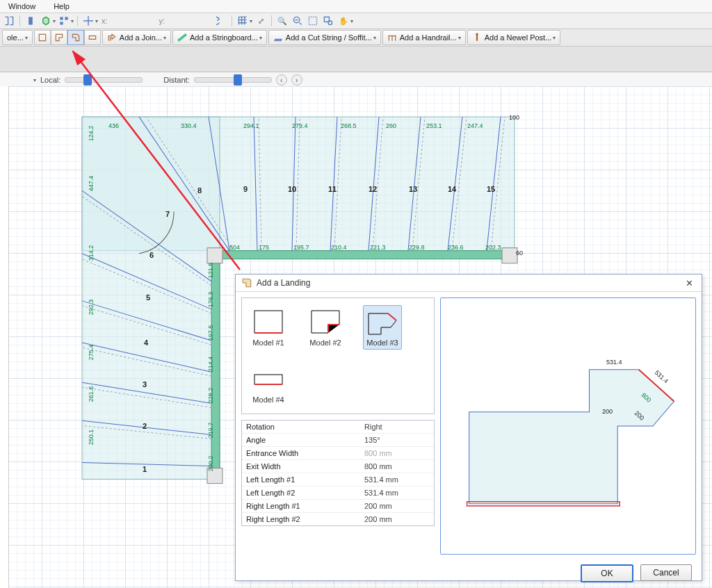 The width and height of the screenshot is (712, 588). Describe the element at coordinates (689, 283) in the screenshot. I see `dialog-close-icon: ✕` at that location.